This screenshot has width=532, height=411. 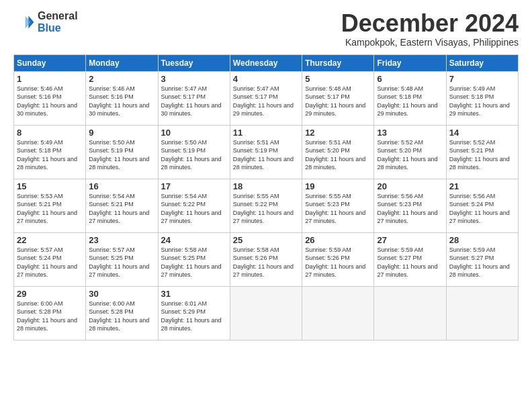 What do you see at coordinates (430, 29) in the screenshot?
I see `title-section: December 2024 Kampokpok, Eastern Visayas…` at bounding box center [430, 29].